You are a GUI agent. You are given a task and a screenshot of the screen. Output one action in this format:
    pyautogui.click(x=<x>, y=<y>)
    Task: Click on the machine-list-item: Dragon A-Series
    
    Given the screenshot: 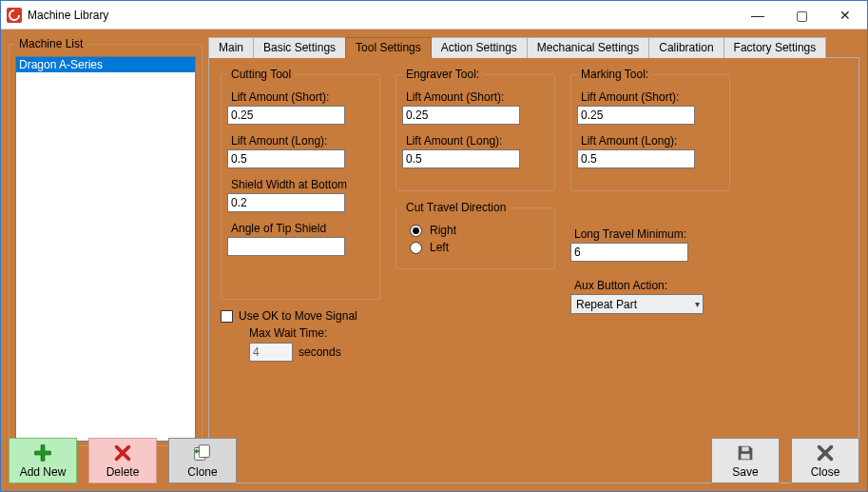 What is the action you would take?
    pyautogui.click(x=106, y=65)
    